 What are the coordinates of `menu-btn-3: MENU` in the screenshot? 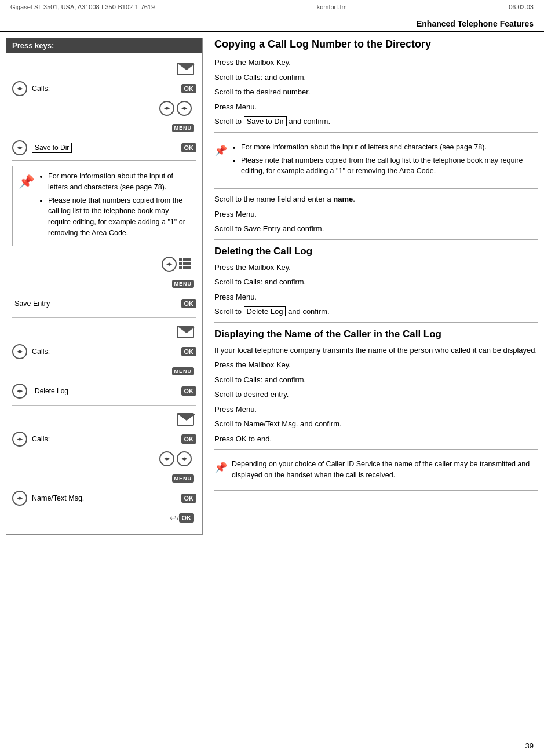 It's located at (183, 371).